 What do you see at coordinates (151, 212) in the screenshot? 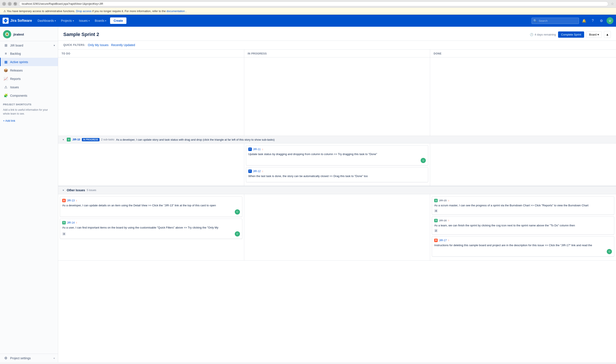
I see `jir13-footer: U` at bounding box center [151, 212].